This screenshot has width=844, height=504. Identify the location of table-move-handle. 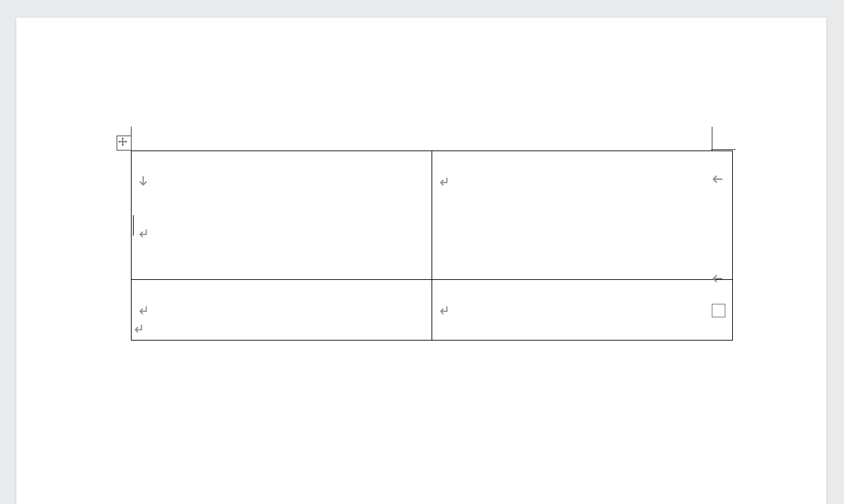
(124, 143).